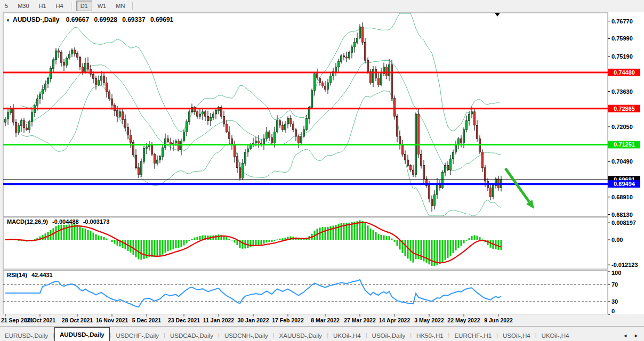  Describe the element at coordinates (622, 38) in the screenshot. I see `svg-text: 0.75990` at that location.